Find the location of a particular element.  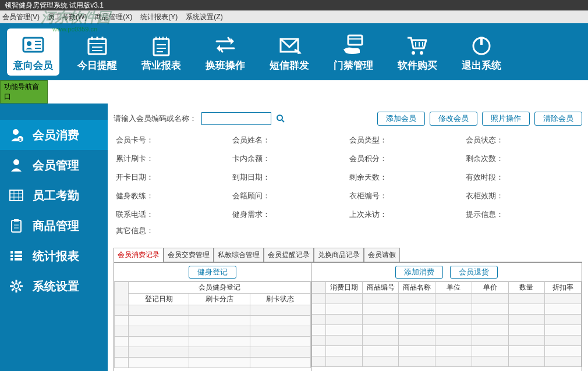

add-member-button: 添加会员 is located at coordinates (401, 119).